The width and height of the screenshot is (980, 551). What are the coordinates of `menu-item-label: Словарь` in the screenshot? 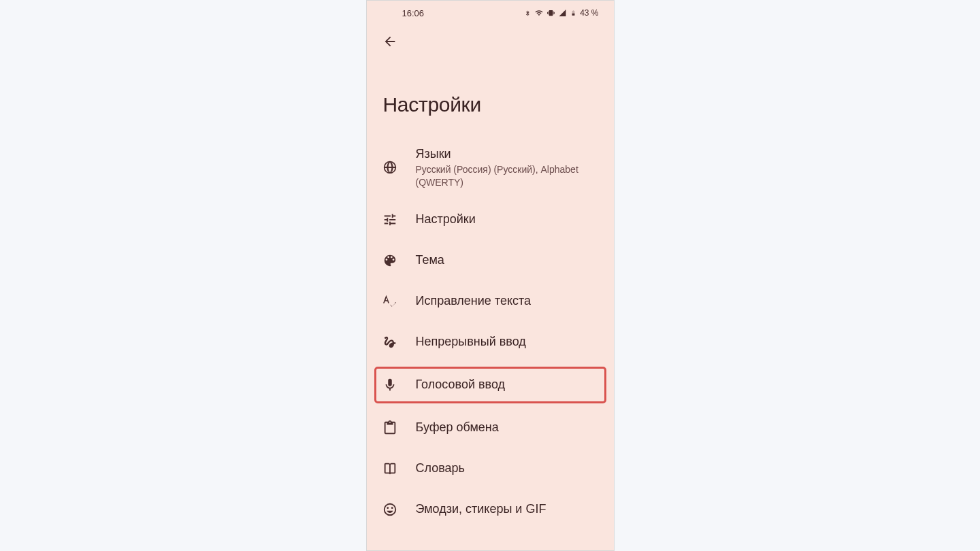 It's located at (508, 468).